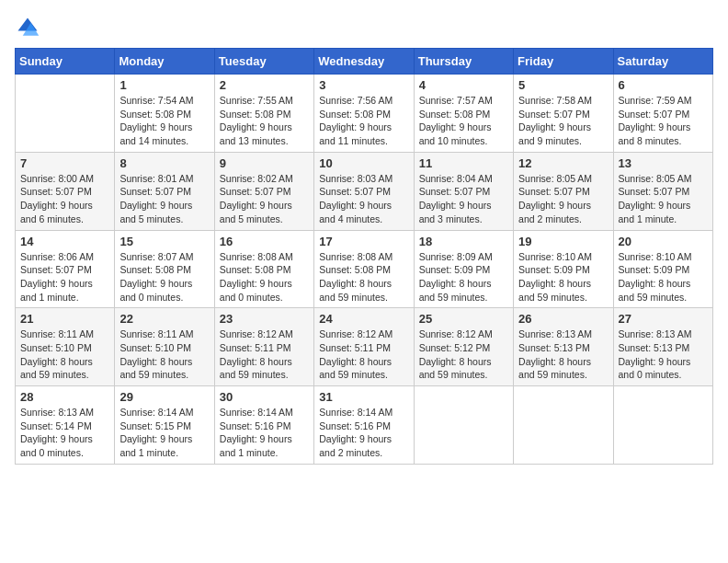 This screenshot has height=563, width=728. Describe the element at coordinates (364, 191) in the screenshot. I see `calendar-cell: 10Sunrise: 8:03 AMSunset: 5:07 PMDayligh…` at that location.